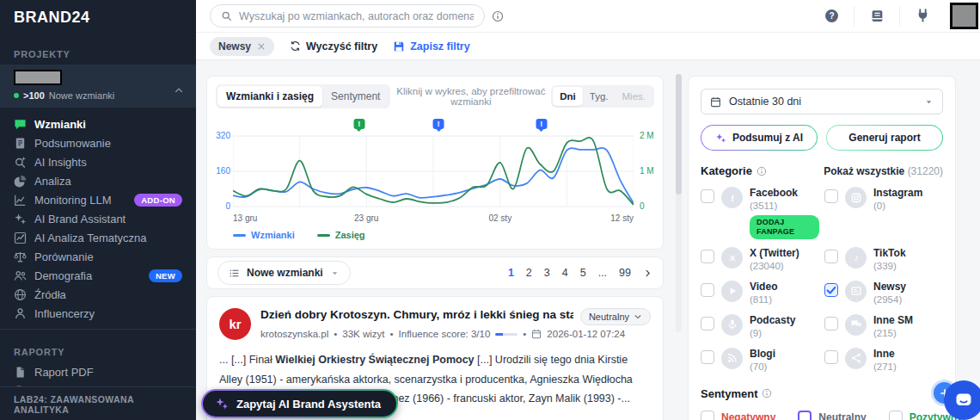 The height and width of the screenshot is (420, 980). I want to click on project-new-mentions: >100 Nowe wzmianki, so click(98, 96).